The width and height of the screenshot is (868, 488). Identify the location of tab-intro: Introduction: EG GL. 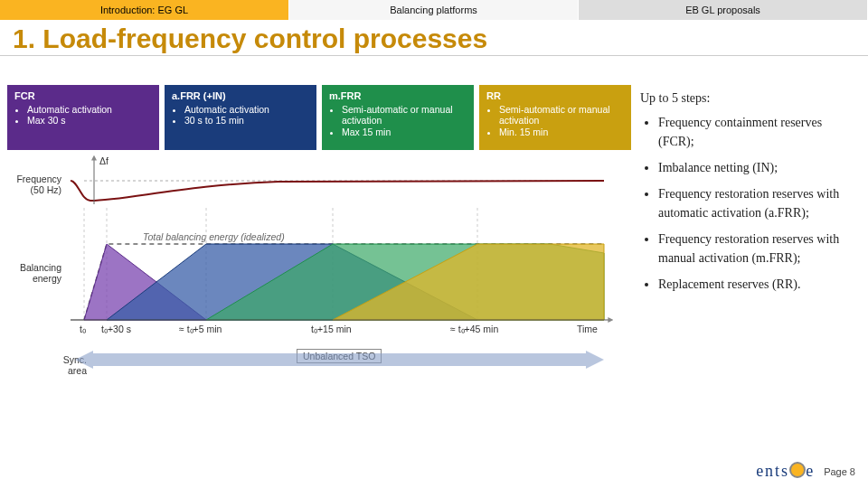
(145, 10).